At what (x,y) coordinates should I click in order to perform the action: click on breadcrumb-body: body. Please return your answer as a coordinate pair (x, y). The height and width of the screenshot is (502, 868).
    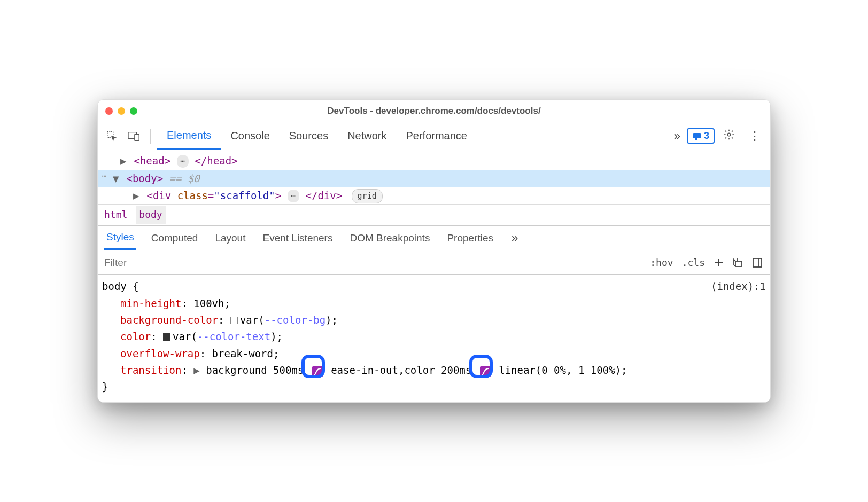
    Looking at the image, I should click on (151, 215).